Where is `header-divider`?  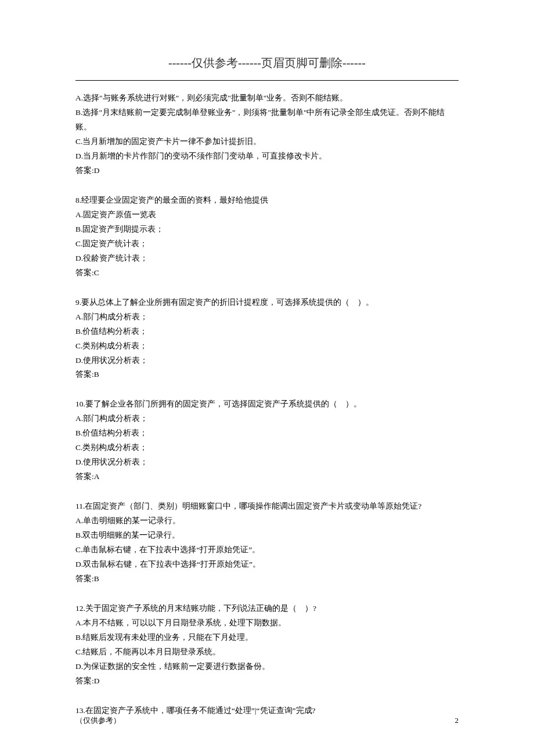
header-divider is located at coordinates (267, 80).